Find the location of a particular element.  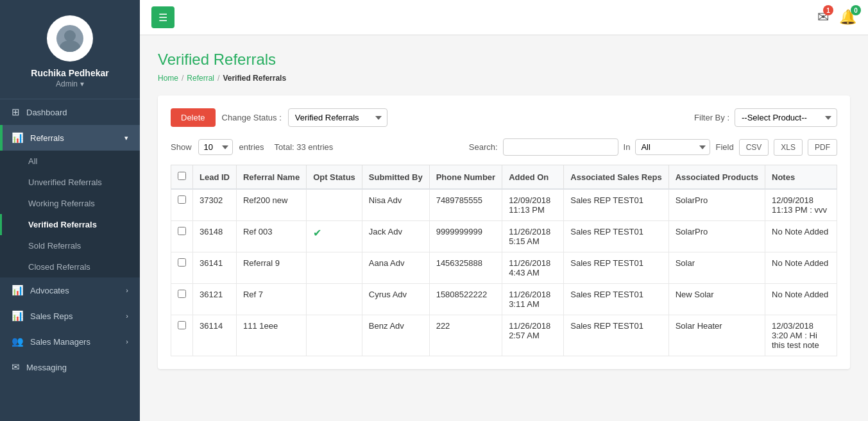

cell-added-on: 12/09/2018 11:13 PM is located at coordinates (533, 205).